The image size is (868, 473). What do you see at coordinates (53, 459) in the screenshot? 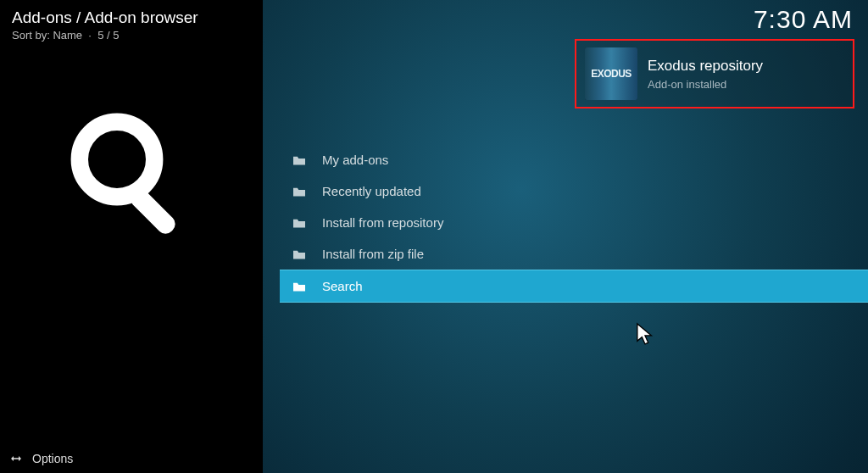
I see `options-label: Options` at bounding box center [53, 459].